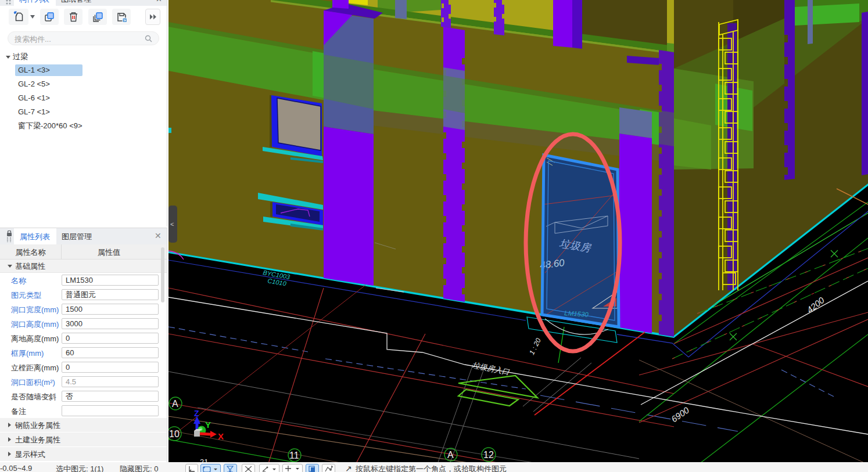  Describe the element at coordinates (196, 413) in the screenshot. I see `svg-text: Z` at that location.